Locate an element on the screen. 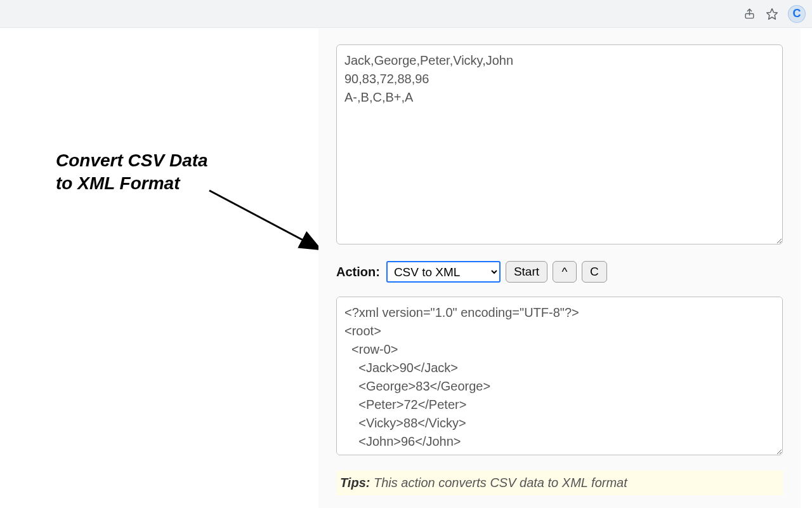 The width and height of the screenshot is (812, 508). star-icon is located at coordinates (772, 14).